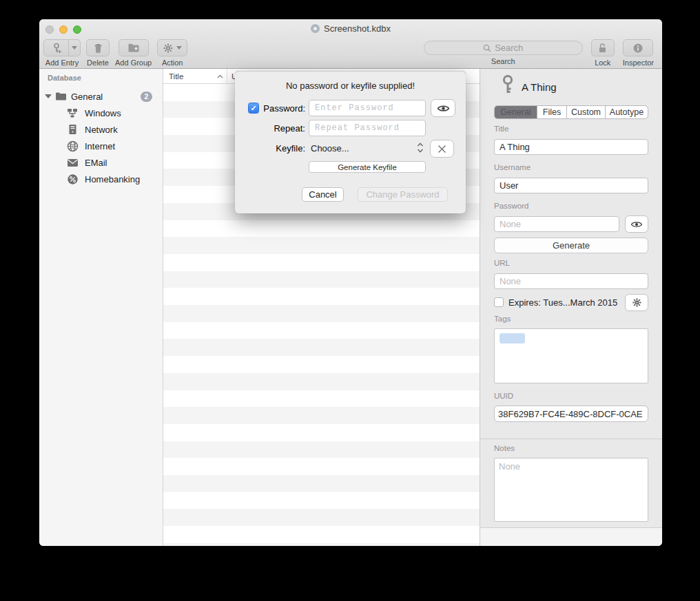 Image resolution: width=700 pixels, height=601 pixels. Describe the element at coordinates (101, 96) in the screenshot. I see `sidebar-item-general: General 2` at that location.